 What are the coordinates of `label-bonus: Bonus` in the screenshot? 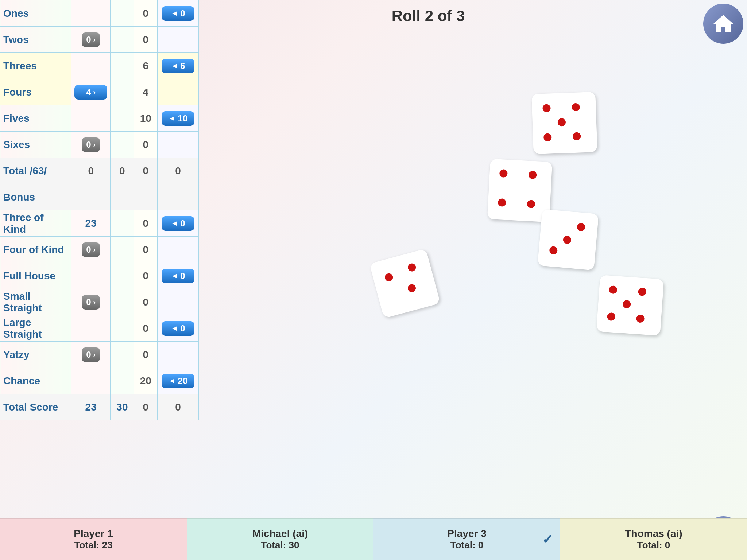 It's located at (36, 197).